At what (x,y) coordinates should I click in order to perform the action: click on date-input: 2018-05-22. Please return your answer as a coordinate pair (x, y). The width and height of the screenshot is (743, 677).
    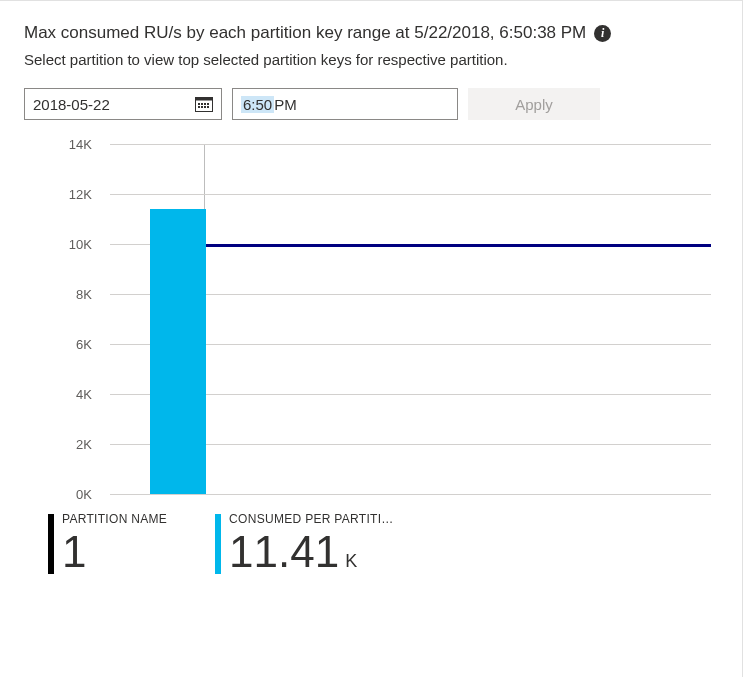
    Looking at the image, I should click on (123, 104).